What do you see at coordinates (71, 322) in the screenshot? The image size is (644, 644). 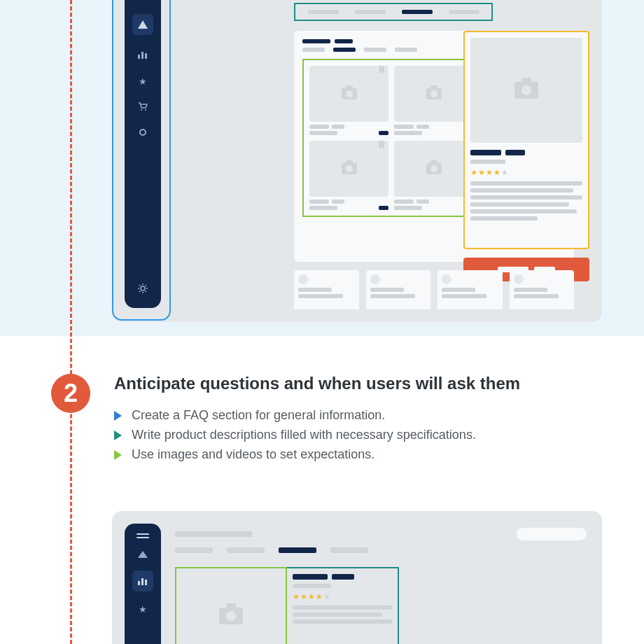 I see `timeline-dashed-line` at bounding box center [71, 322].